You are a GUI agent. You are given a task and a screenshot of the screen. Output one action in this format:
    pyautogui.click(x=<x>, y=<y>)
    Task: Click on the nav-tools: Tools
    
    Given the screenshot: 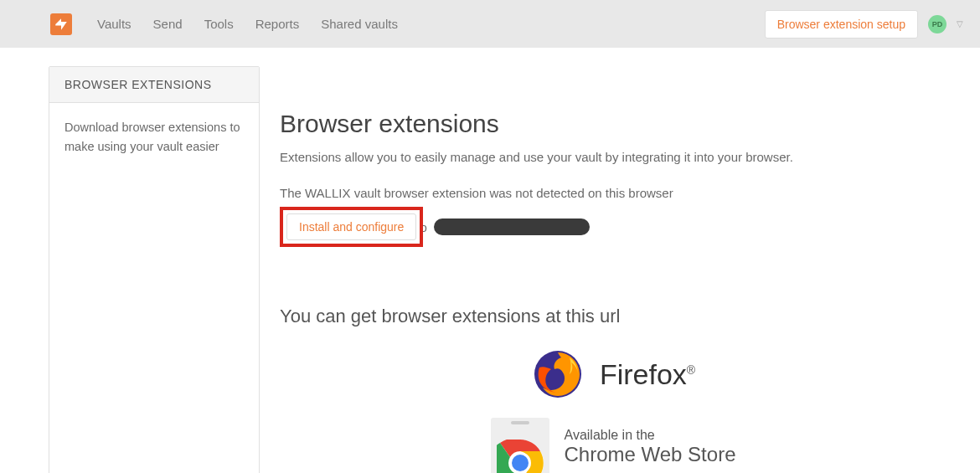 What is the action you would take?
    pyautogui.click(x=219, y=23)
    